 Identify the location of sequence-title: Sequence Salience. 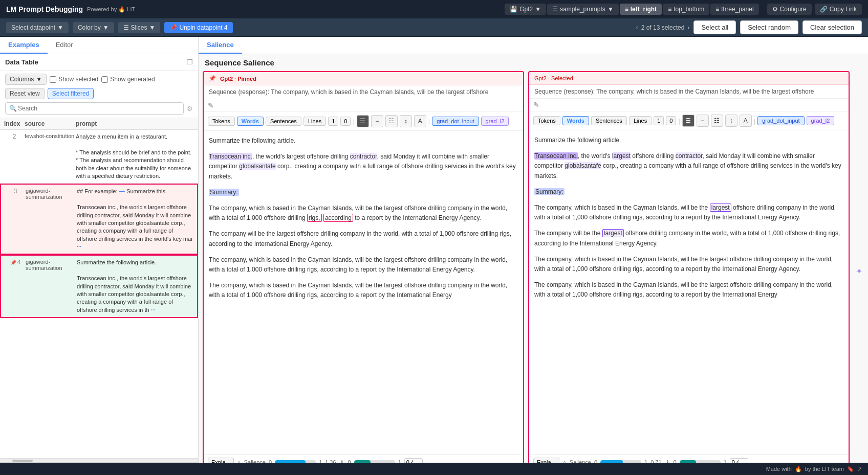
(533, 62).